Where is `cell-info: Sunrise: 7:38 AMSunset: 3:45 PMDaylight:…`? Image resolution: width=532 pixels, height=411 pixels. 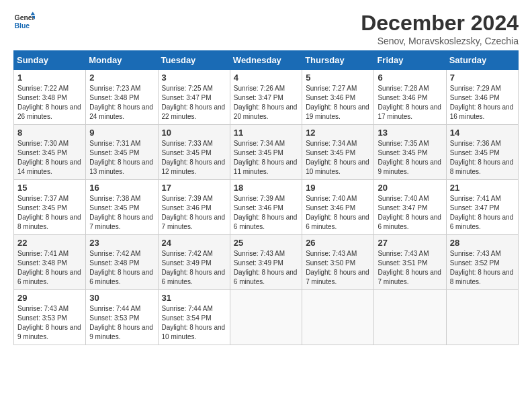 cell-info: Sunrise: 7:38 AMSunset: 3:45 PMDaylight:… is located at coordinates (121, 212).